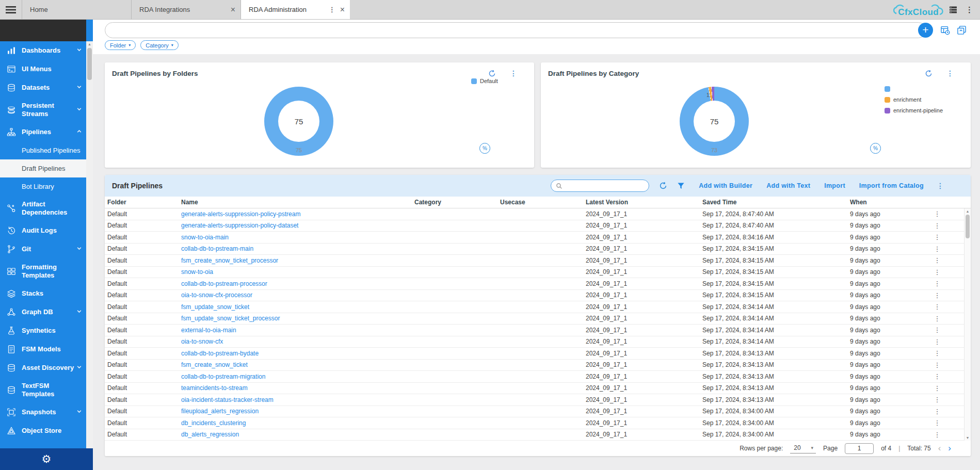 The height and width of the screenshot is (470, 980). I want to click on window-copy-icon, so click(962, 30).